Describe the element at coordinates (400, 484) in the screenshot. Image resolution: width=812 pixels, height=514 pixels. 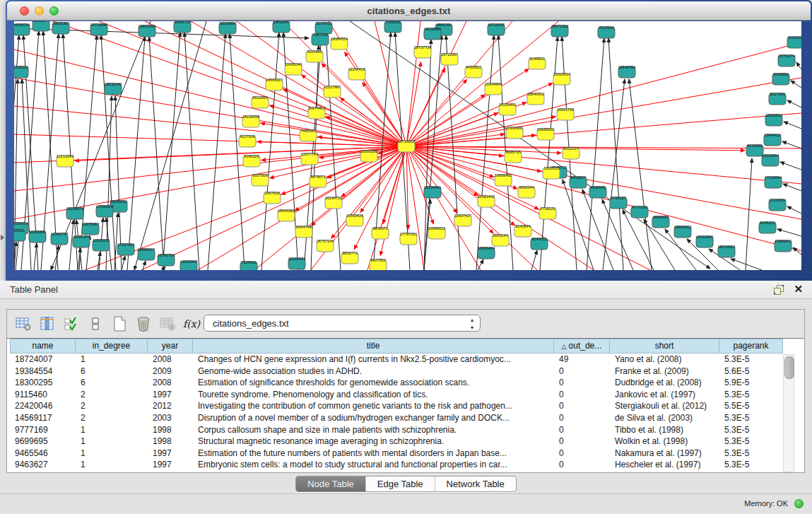
I see `tab-edge-table: Edge Table` at that location.